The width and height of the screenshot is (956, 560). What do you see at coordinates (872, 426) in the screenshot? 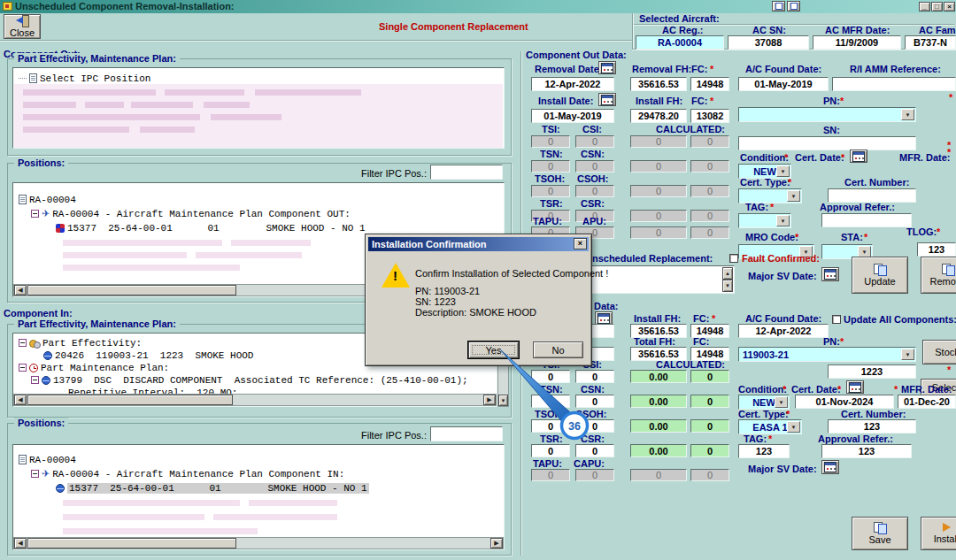
I see `in-cert-number-input: 123` at bounding box center [872, 426].